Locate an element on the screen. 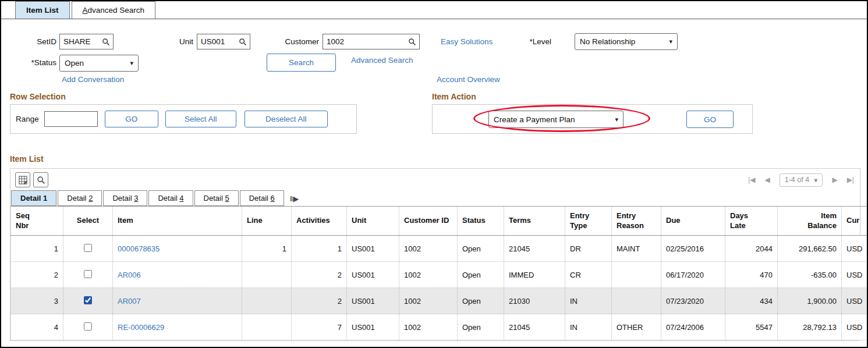  select-all-button: Select All is located at coordinates (201, 119).